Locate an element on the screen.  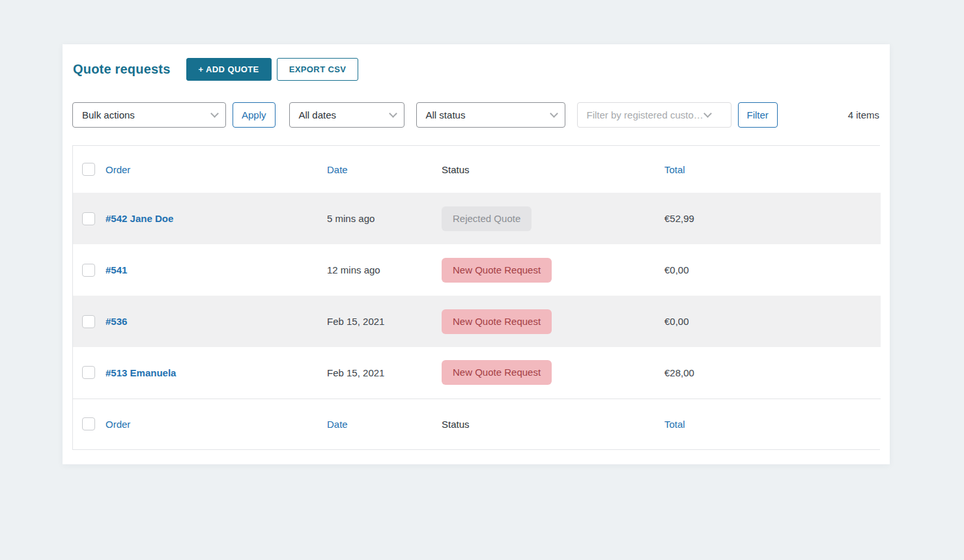
items-count: 4 items is located at coordinates (864, 115).